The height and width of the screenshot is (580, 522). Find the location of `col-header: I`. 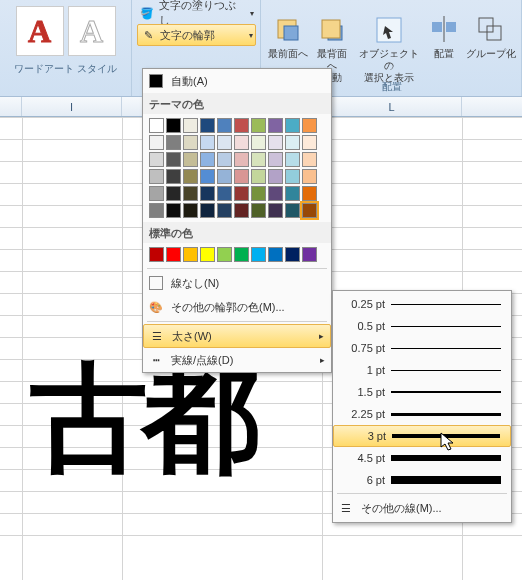

col-header: I is located at coordinates (72, 106).